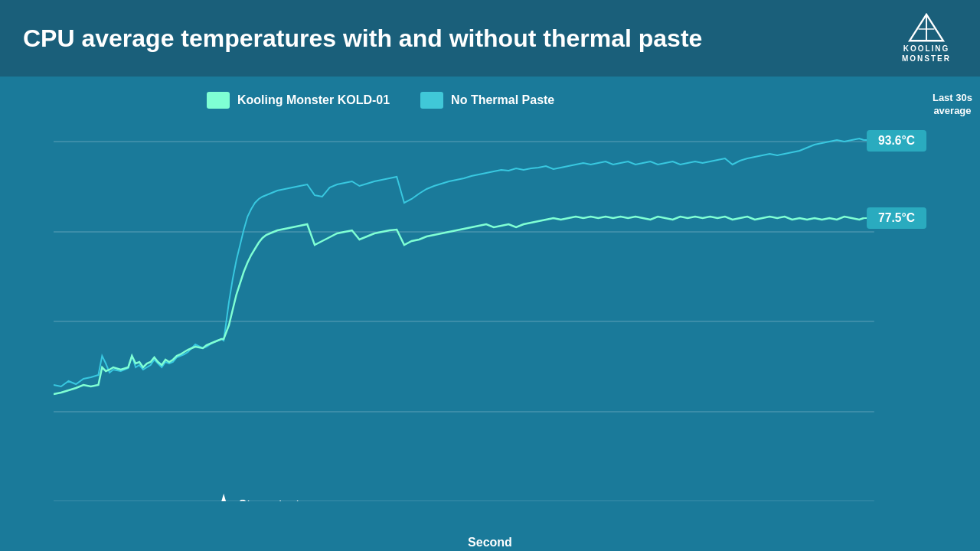  Describe the element at coordinates (897, 141) in the screenshot. I see `no-paste-value: 93.6°C` at that location.